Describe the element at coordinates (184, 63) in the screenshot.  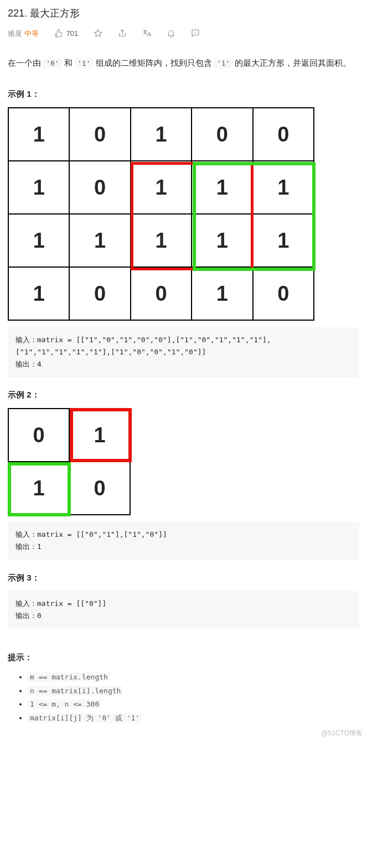
I see `problem-description: 在一个由 '0' 和 '1' 组成的二维矩阵内，找到只包含 '1' 的最大正方形…` at that location.